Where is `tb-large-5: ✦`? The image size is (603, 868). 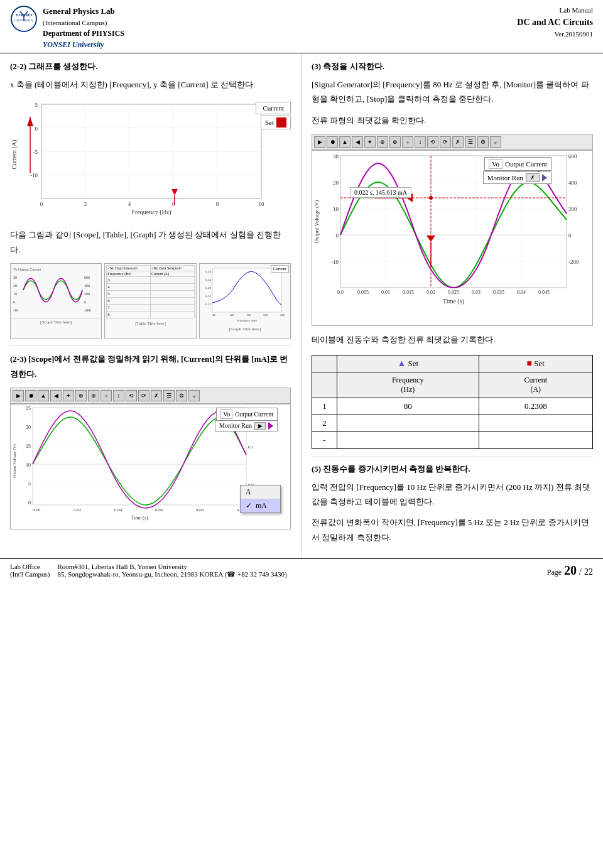 tb-large-5: ✦ is located at coordinates (370, 142).